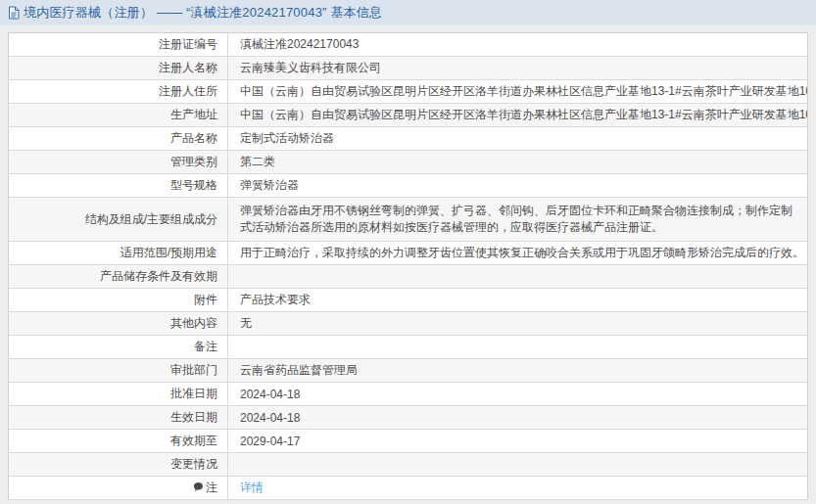  Describe the element at coordinates (119, 186) in the screenshot. I see `row-label-cell: 型号规格` at that location.